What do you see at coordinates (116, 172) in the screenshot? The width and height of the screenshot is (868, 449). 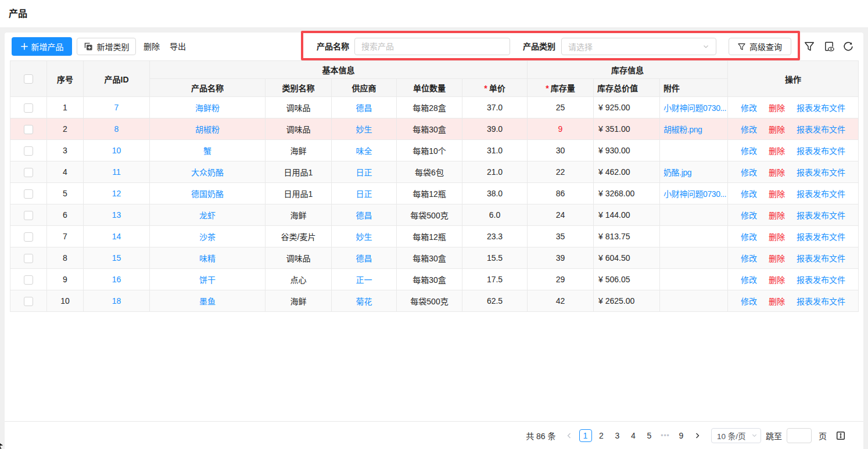 I see `product-id-link: 11` at bounding box center [116, 172].